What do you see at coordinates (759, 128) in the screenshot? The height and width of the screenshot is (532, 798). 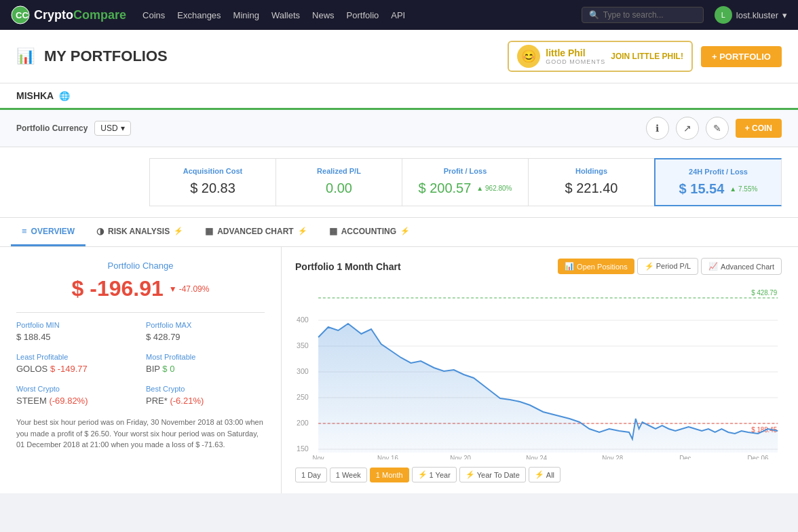 I see `add-coin-button: + COIN` at bounding box center [759, 128].